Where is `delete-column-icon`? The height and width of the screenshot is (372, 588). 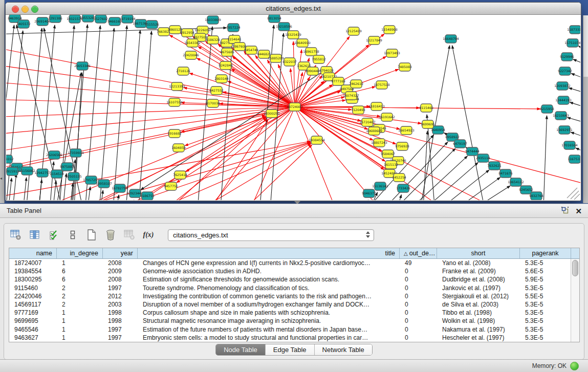
delete-column-icon is located at coordinates (111, 235).